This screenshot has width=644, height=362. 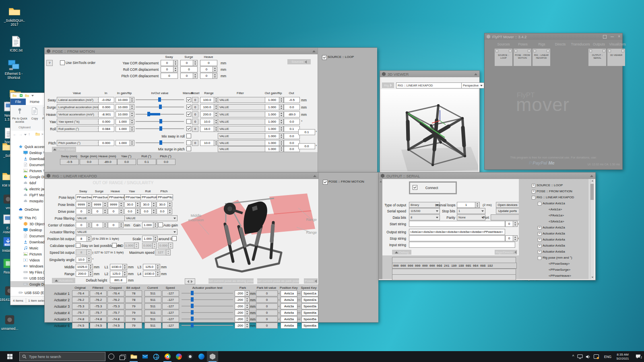 I want to click on tray-app-icon, so click(x=598, y=356).